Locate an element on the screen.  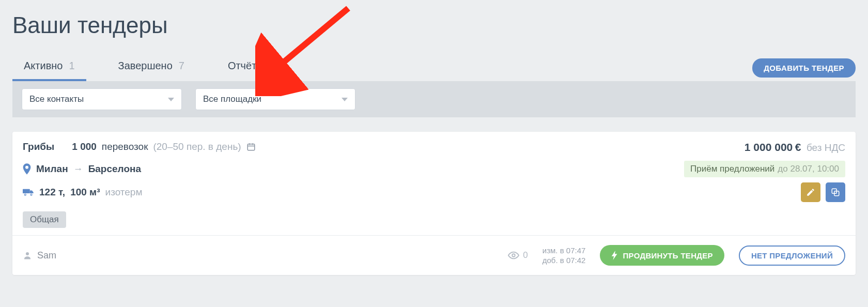
shipments-suffix: перевозок is located at coordinates (125, 147).